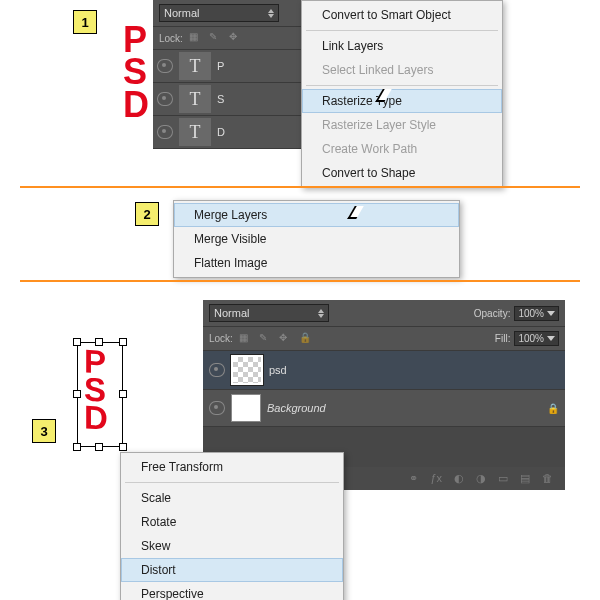  Describe the element at coordinates (136, 72) in the screenshot. I see `psd-letters-1: PSD` at that location.